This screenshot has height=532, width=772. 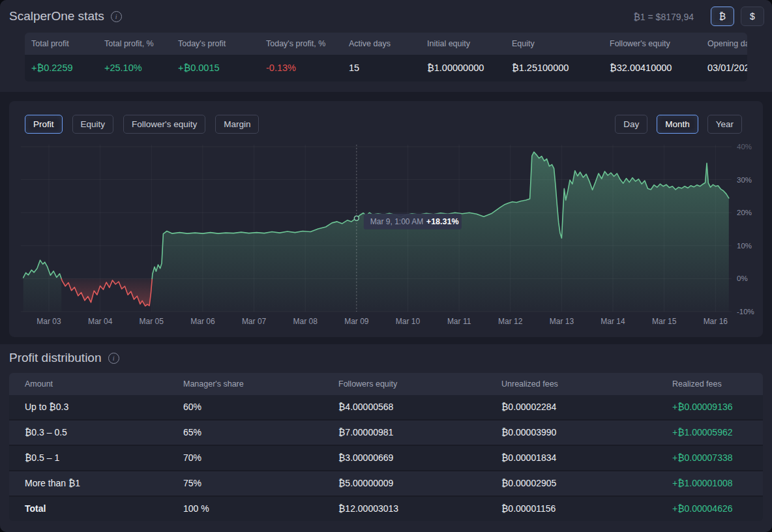 I want to click on stats-header-cell: Total profit, so click(x=61, y=44).